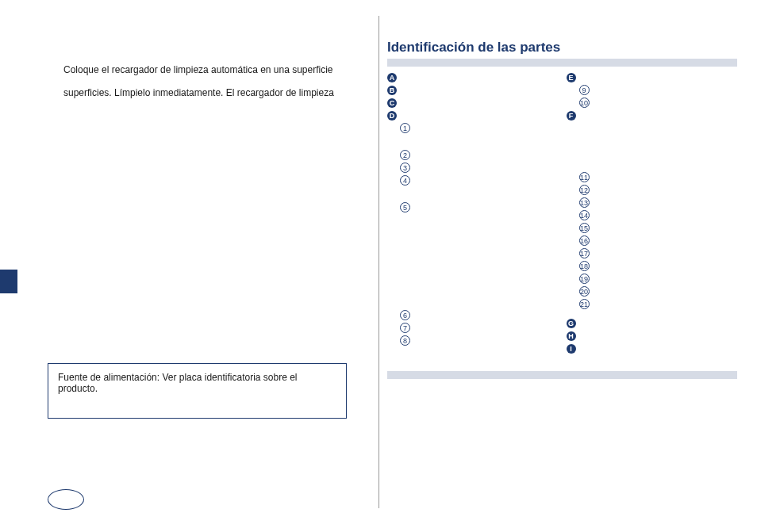 Image resolution: width=757 pixels, height=532 pixels. I want to click on number-badge-icon: 8, so click(405, 341).